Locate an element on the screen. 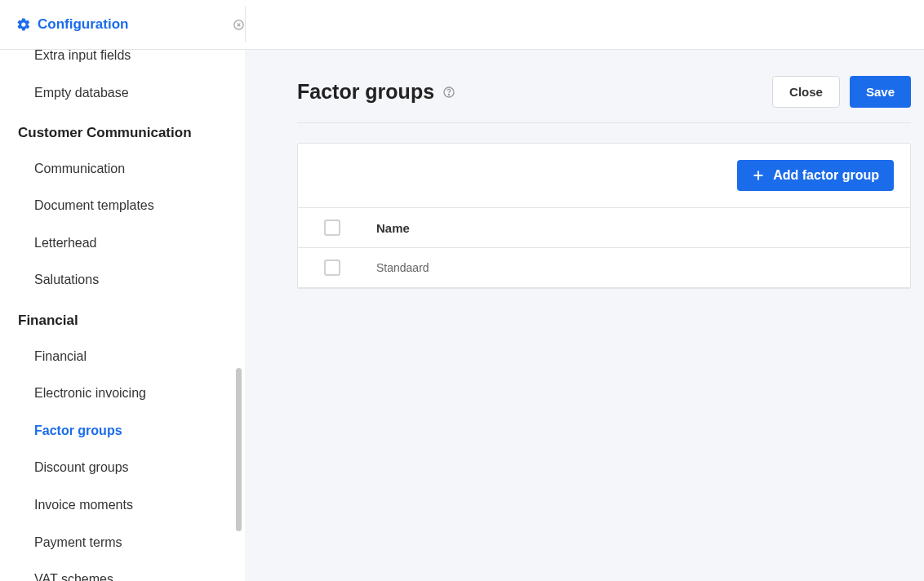 This screenshot has width=924, height=581. table-cell-checkbox is located at coordinates (332, 268).